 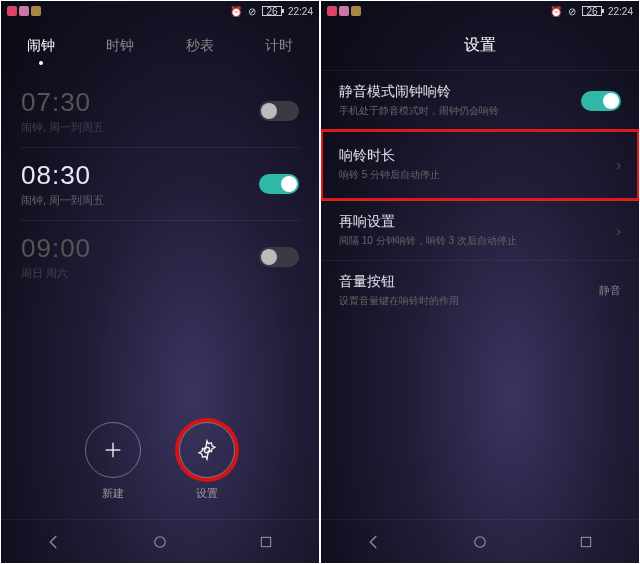 What do you see at coordinates (419, 92) in the screenshot?
I see `row-title: 静音模式闹钟响铃` at bounding box center [419, 92].